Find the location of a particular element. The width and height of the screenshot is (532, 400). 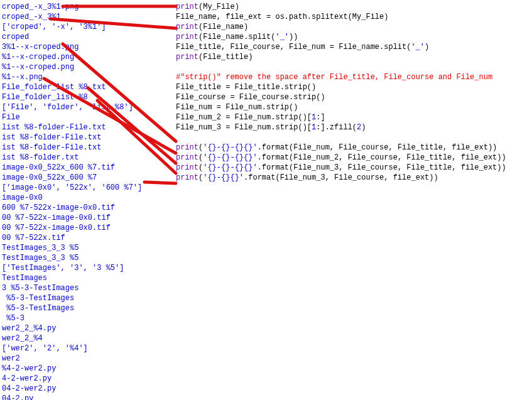

code-text: File_title, File_course, File_num = File… is located at coordinates (293, 47).